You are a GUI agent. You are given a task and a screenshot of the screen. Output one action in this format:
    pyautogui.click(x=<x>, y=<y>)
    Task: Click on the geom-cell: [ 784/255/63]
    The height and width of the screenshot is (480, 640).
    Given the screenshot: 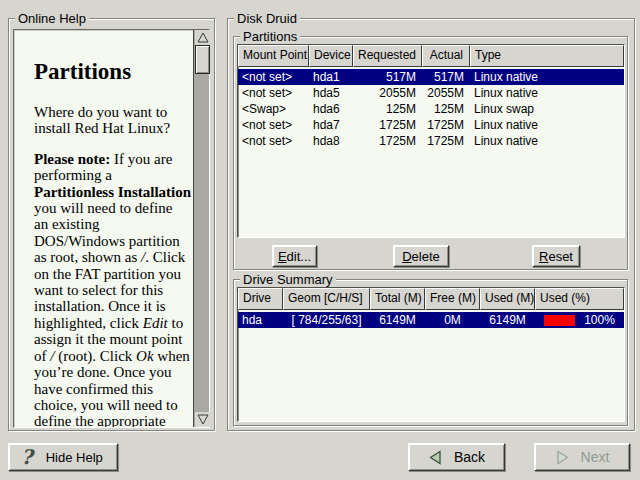 What is the action you would take?
    pyautogui.click(x=326, y=320)
    